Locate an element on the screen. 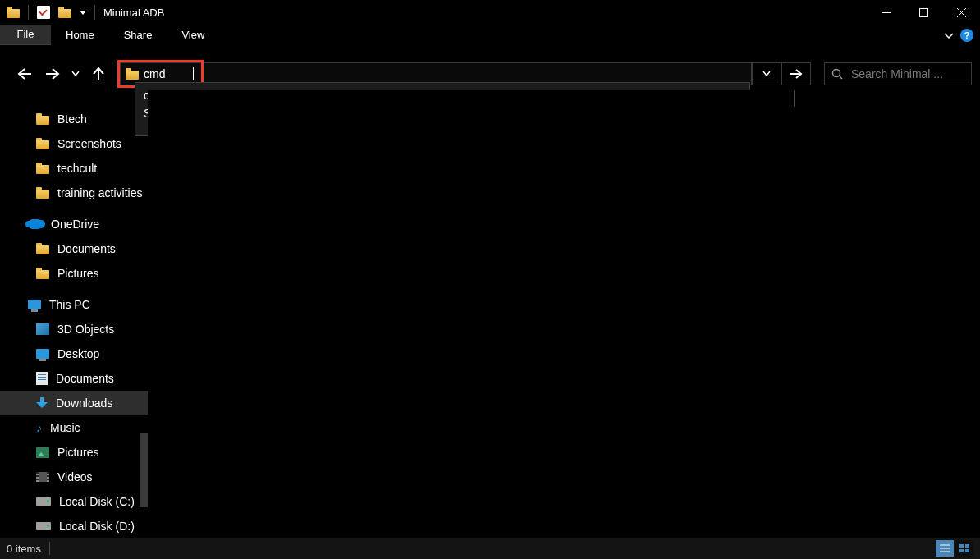 The image size is (980, 559). sidebar-item-label: Screenshots is located at coordinates (89, 144).